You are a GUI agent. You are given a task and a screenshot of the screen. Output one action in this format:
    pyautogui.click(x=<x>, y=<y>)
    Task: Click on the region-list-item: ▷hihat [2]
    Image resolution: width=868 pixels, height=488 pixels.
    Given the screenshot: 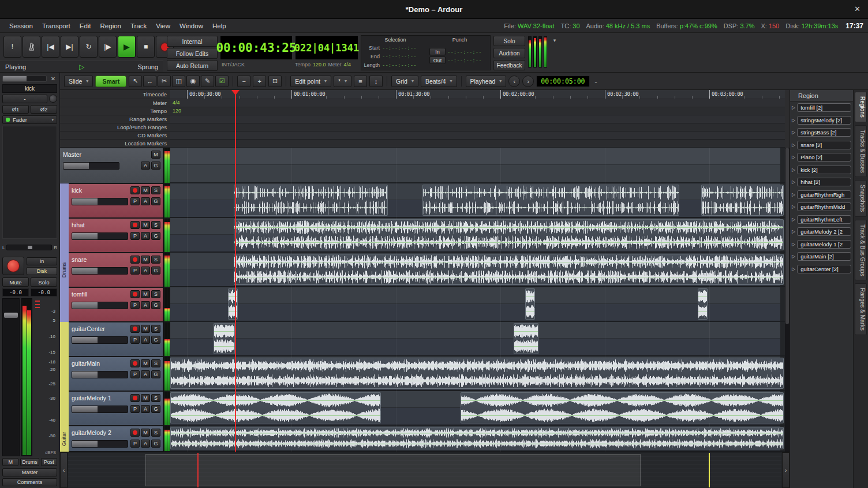 What is the action you would take?
    pyautogui.click(x=822, y=182)
    